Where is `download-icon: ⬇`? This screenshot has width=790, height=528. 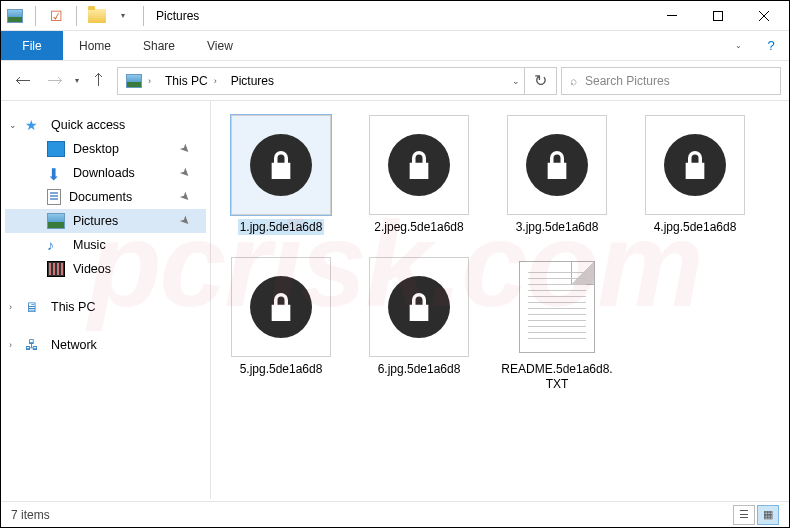
download-icon: ⬇ is located at coordinates (56, 173).